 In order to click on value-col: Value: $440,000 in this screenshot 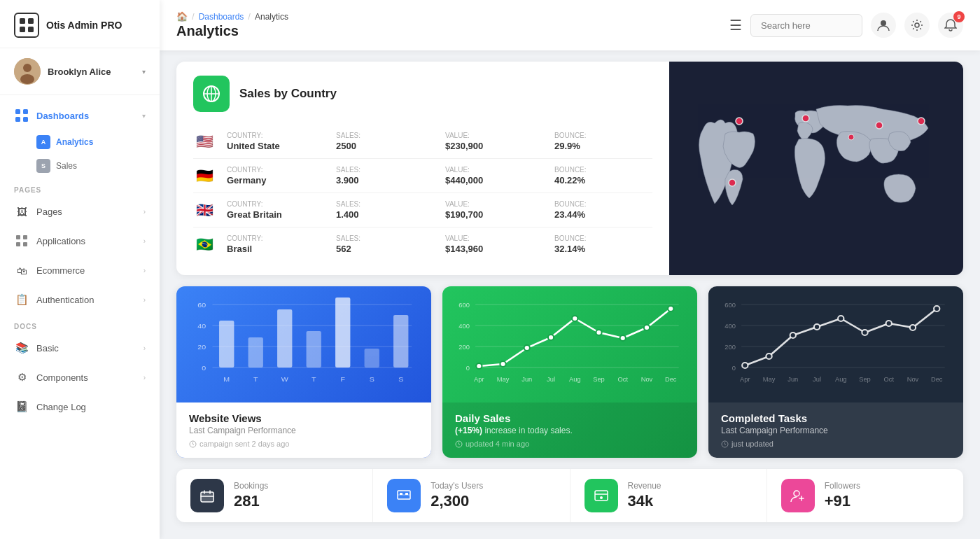, I will do `click(494, 176)`.